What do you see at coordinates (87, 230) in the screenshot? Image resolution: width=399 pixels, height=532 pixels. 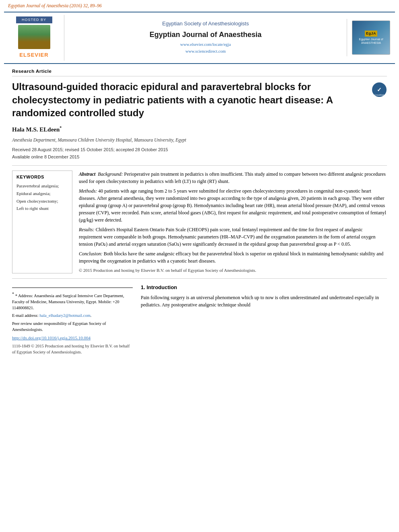 I see `results-label: Results:` at bounding box center [87, 230].